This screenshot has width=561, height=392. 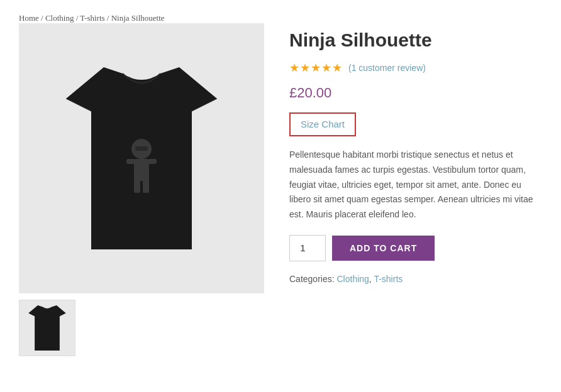 I want to click on size-chart-box: Size Chart, so click(x=323, y=124).